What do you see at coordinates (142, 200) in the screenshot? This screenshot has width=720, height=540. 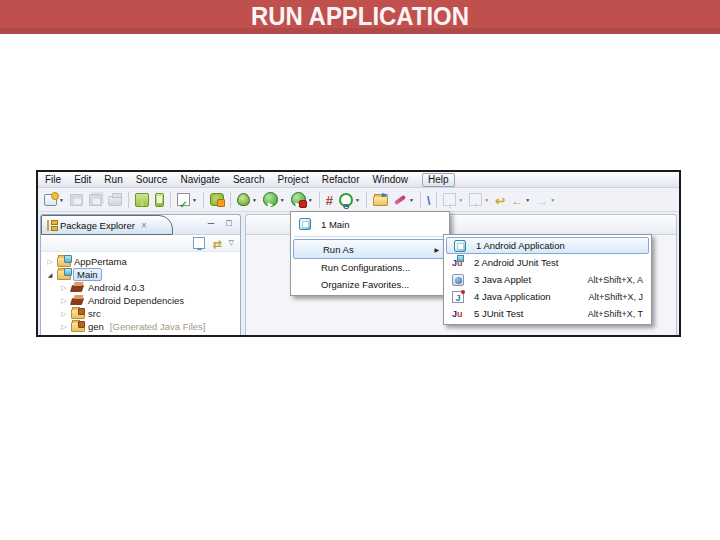 I see `android-sdk-manager-icon: ↓` at bounding box center [142, 200].